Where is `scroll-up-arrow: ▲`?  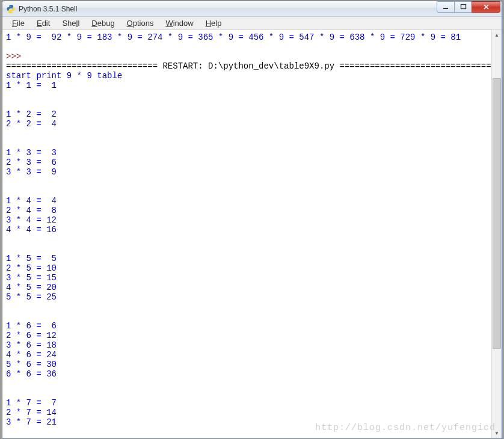 scroll-up-arrow: ▲ is located at coordinates (497, 35).